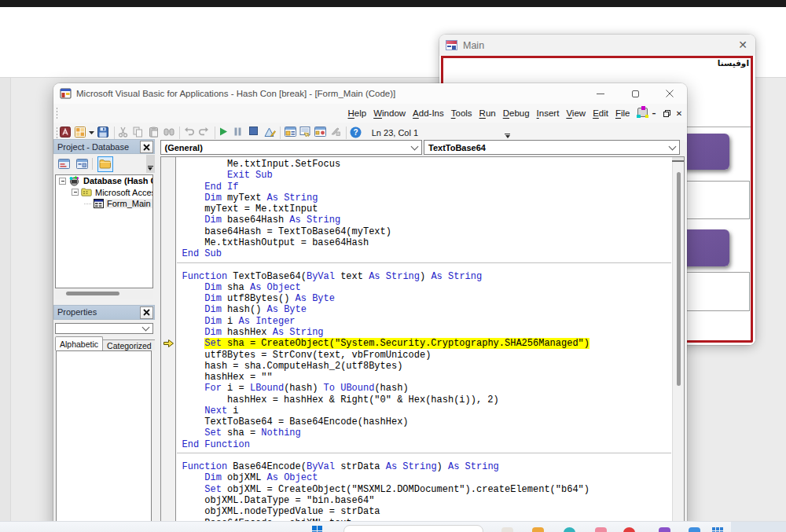 The width and height of the screenshot is (786, 532). What do you see at coordinates (205, 133) in the screenshot?
I see `redo-icon` at bounding box center [205, 133].